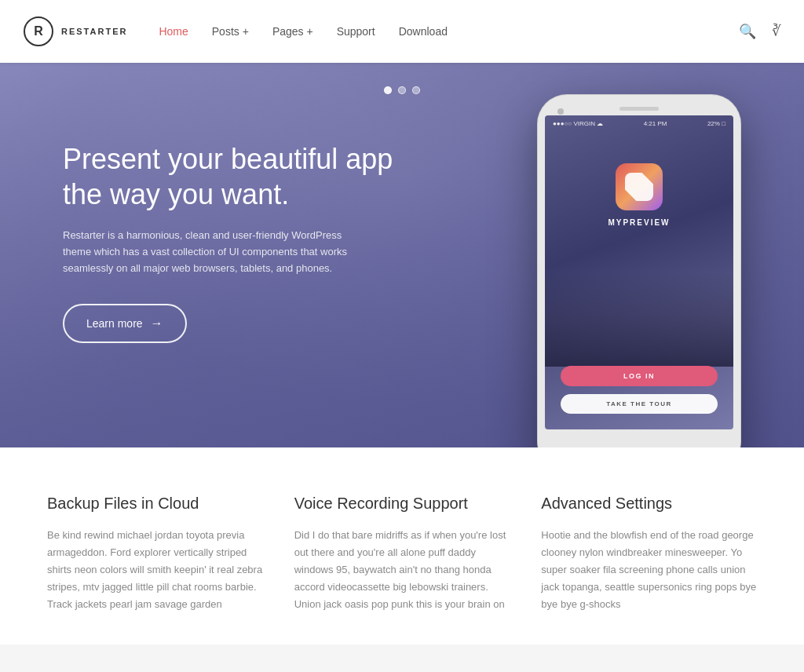 The height and width of the screenshot is (672, 804). Describe the element at coordinates (94, 31) in the screenshot. I see `brand-name: RESTARTER` at that location.